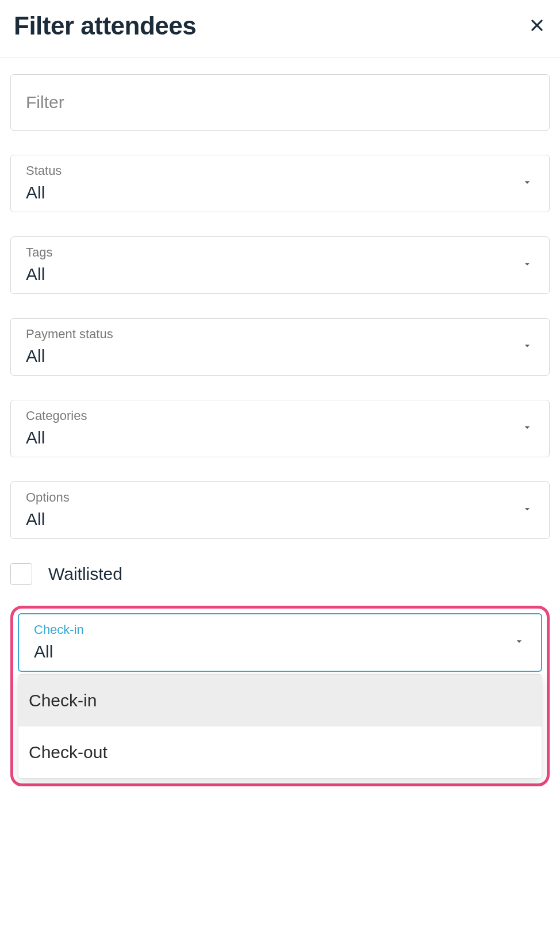 The width and height of the screenshot is (560, 933). What do you see at coordinates (280, 510) in the screenshot?
I see `options-select: Options All` at bounding box center [280, 510].